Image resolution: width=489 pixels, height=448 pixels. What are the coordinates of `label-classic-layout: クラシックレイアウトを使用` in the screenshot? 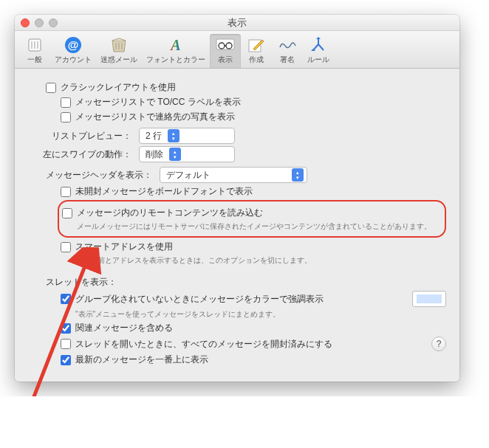 It's located at (118, 87).